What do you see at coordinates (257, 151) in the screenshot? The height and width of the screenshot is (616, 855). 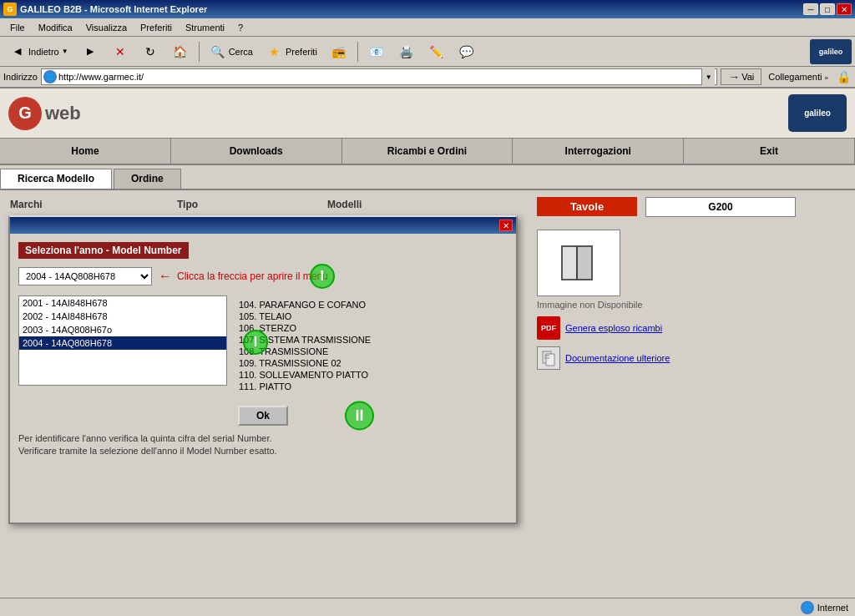 I see `nav-downloads: Downloads` at bounding box center [257, 151].